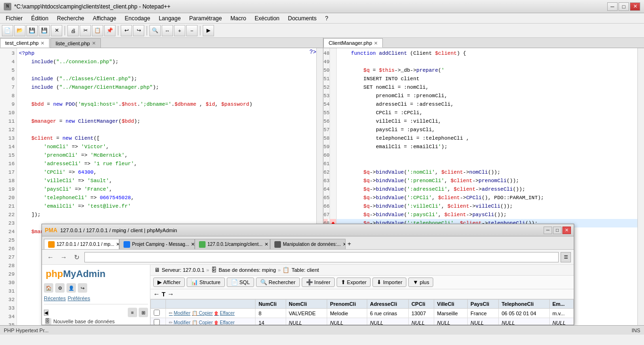  Describe the element at coordinates (96, 321) in the screenshot. I see `pma-new-db-item: 🗄 Nouvelle base de données` at that location.